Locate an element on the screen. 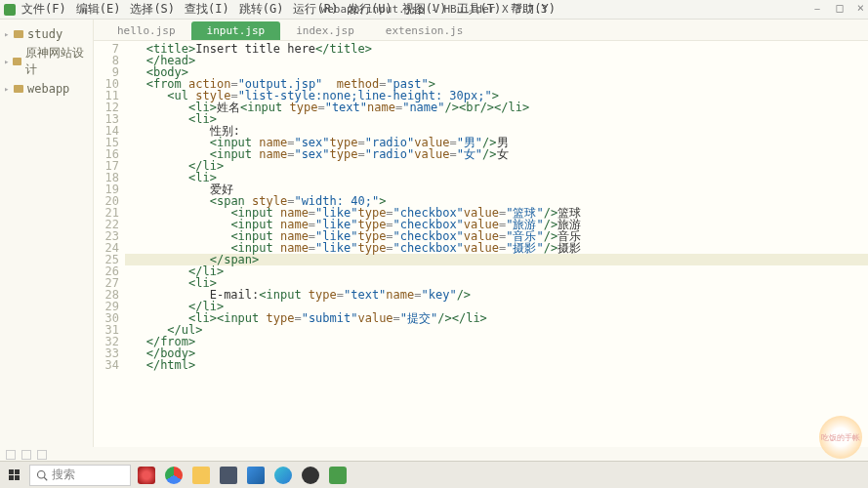  sidebar-item-genshin: ▸原神网站设计 is located at coordinates (47, 61).